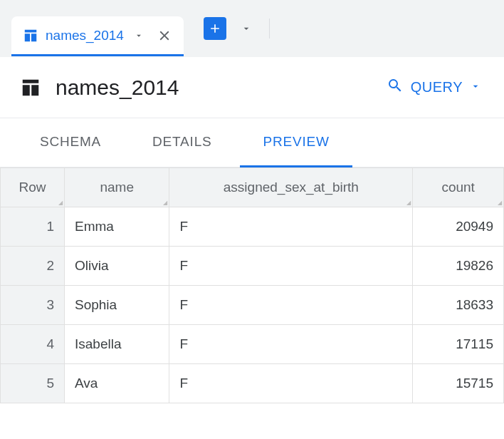 The width and height of the screenshot is (504, 439). I want to click on query-label: QUERY, so click(437, 87).